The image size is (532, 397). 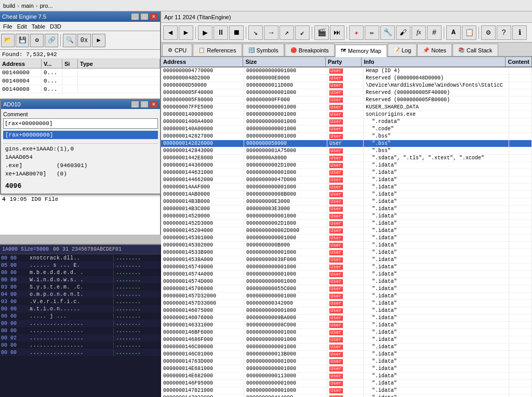 What do you see at coordinates (51, 40) in the screenshot?
I see `ce-tb-attach: 🔗` at bounding box center [51, 40].